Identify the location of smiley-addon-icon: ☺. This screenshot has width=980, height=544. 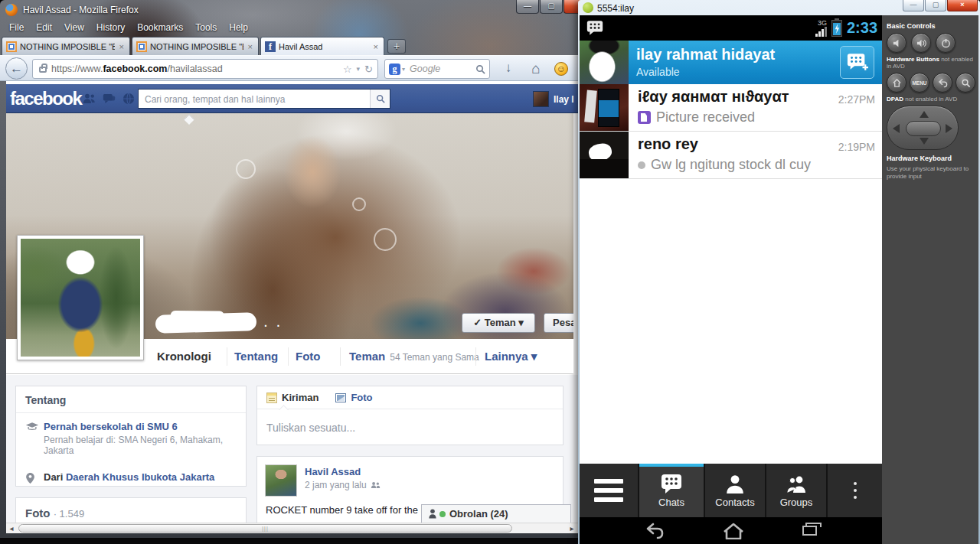
(561, 69).